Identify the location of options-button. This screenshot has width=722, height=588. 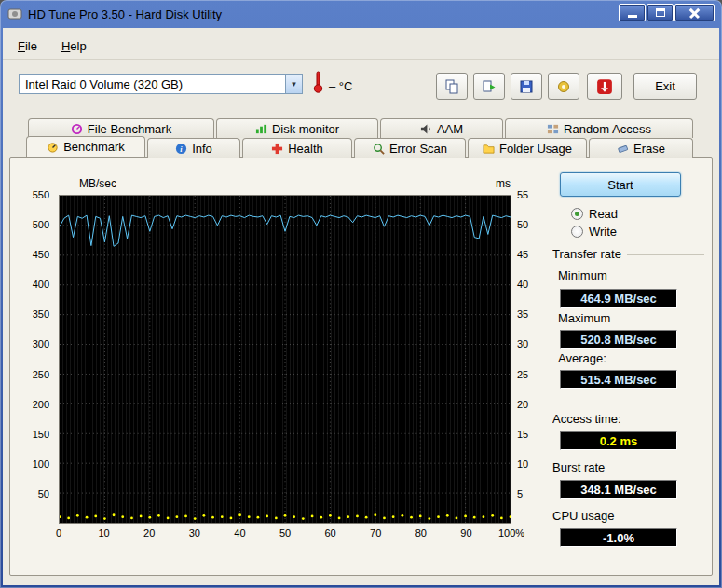
(564, 86).